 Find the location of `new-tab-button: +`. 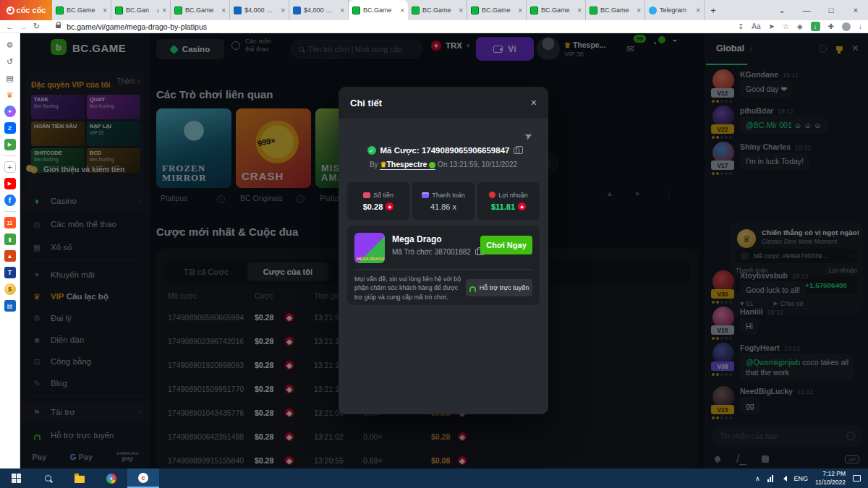

new-tab-button: + is located at coordinates (713, 10).